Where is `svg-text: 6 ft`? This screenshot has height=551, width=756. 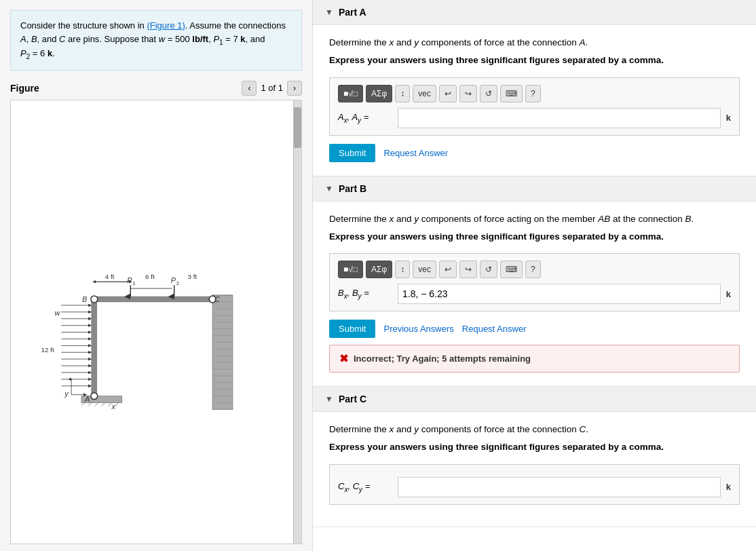
svg-text: 6 ft is located at coordinates (150, 277).